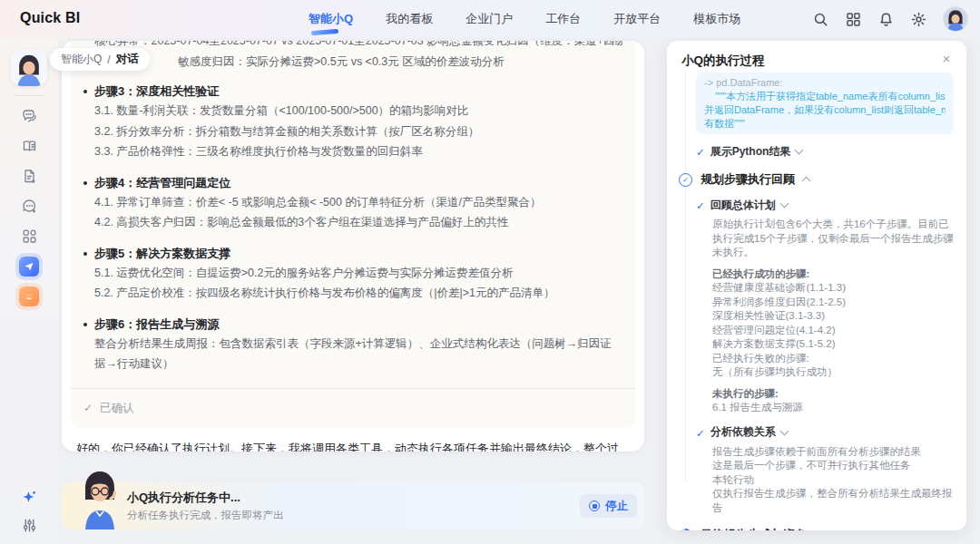 The width and height of the screenshot is (980, 544). What do you see at coordinates (29, 526) in the screenshot?
I see `filter-sliders-icon` at bounding box center [29, 526].